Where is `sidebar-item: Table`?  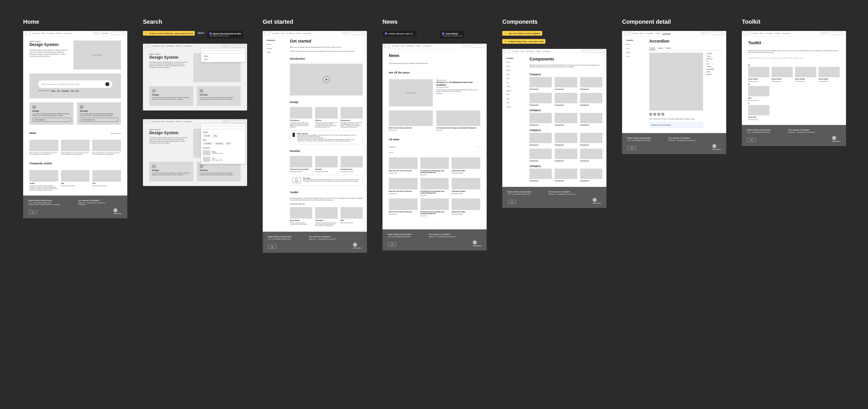 sidebar-item: Table is located at coordinates (516, 94).